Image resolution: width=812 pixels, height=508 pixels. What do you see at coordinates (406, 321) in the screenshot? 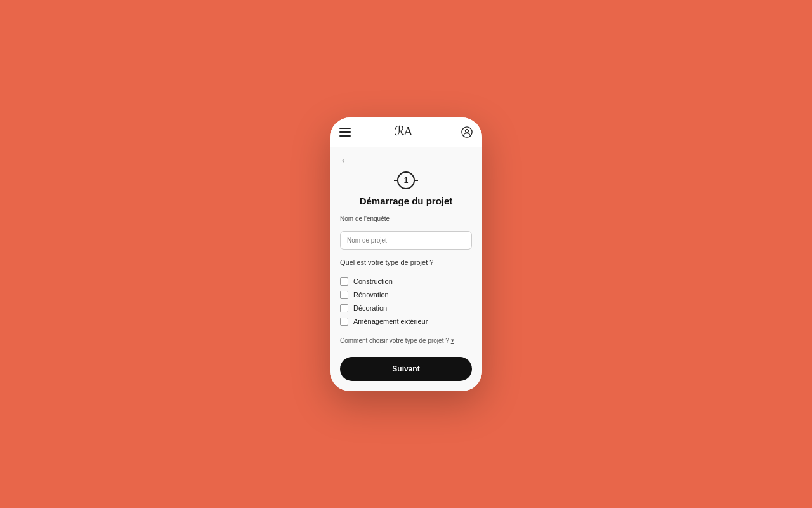
I see `checkbox-item-amenagement: Aménagement extérieur` at bounding box center [406, 321].